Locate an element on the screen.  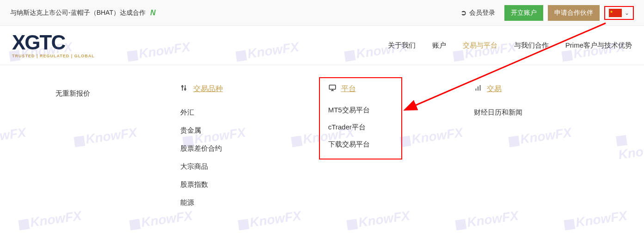
products-list: 外汇 贵金属 股票差价合约 大宗商品 股票指数 能源 is located at coordinates (251, 158).